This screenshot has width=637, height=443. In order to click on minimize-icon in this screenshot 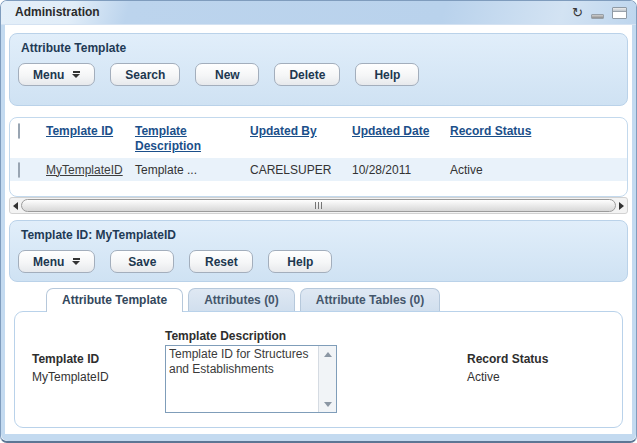, I will do `click(598, 16)`.